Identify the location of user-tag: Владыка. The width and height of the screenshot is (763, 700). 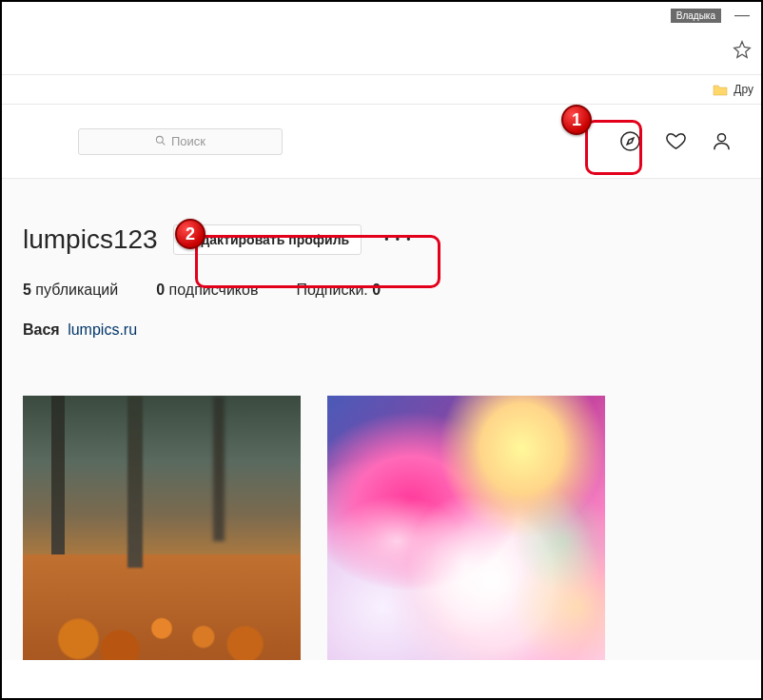
(696, 15).